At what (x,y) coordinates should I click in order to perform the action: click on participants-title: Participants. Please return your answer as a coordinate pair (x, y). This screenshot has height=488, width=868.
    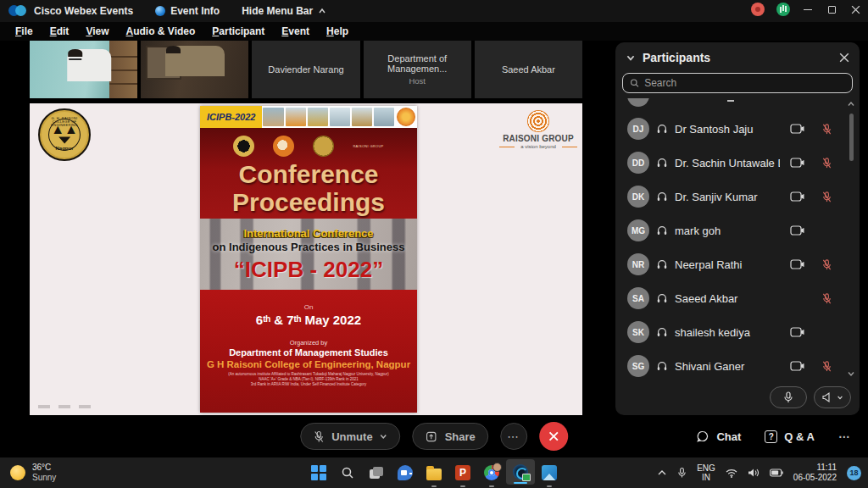
    Looking at the image, I should click on (741, 58).